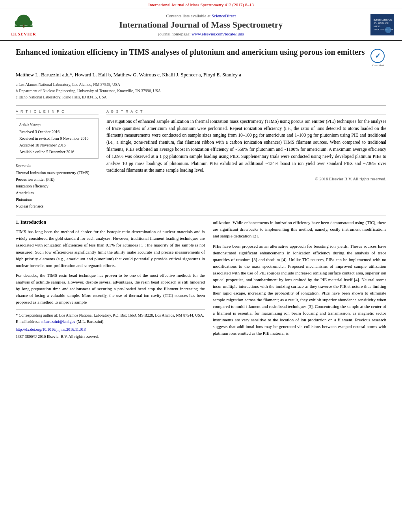  What do you see at coordinates (378, 56) in the screenshot?
I see `crossmark-icon: ✓` at bounding box center [378, 56].